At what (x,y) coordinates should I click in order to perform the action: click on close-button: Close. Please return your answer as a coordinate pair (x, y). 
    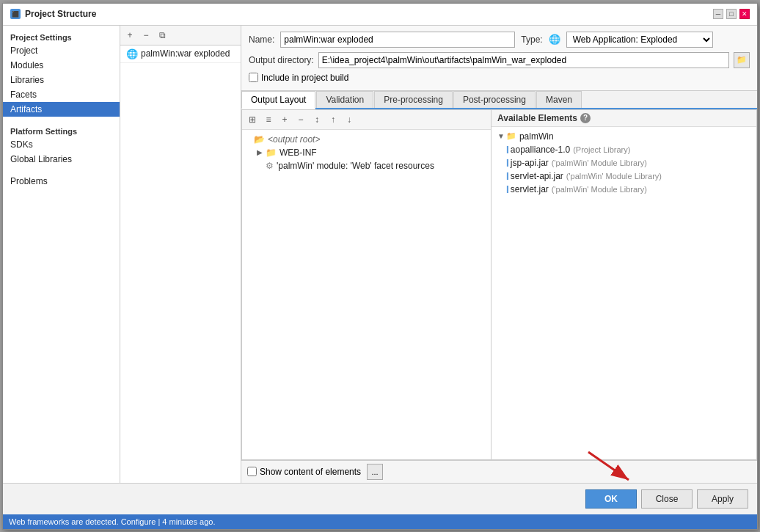
    Looking at the image, I should click on (667, 499).